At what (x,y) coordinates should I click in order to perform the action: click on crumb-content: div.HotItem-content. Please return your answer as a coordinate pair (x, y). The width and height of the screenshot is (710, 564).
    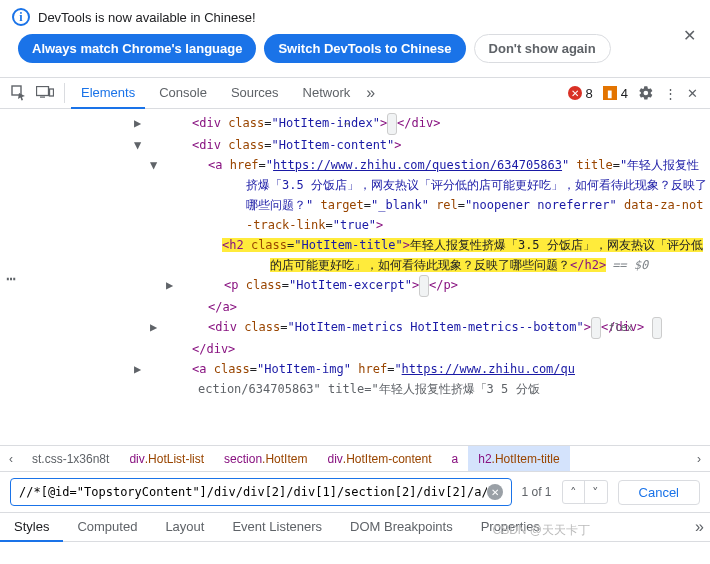
    Looking at the image, I should click on (379, 458).